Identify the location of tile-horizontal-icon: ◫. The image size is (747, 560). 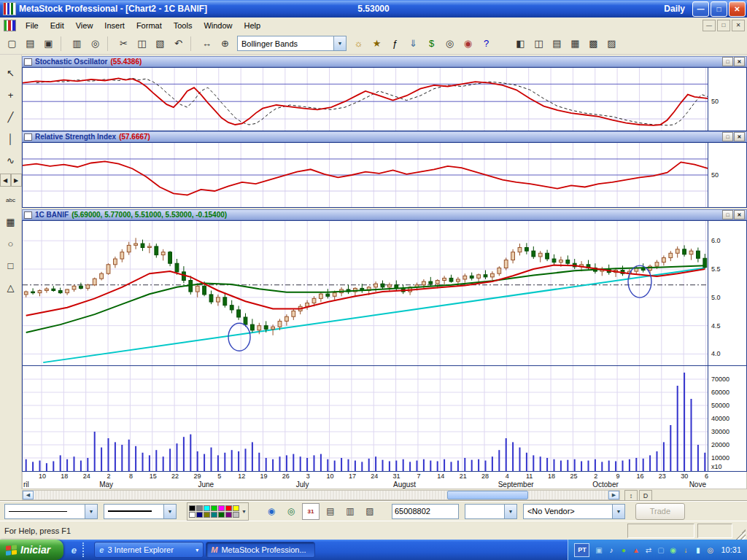
(538, 44).